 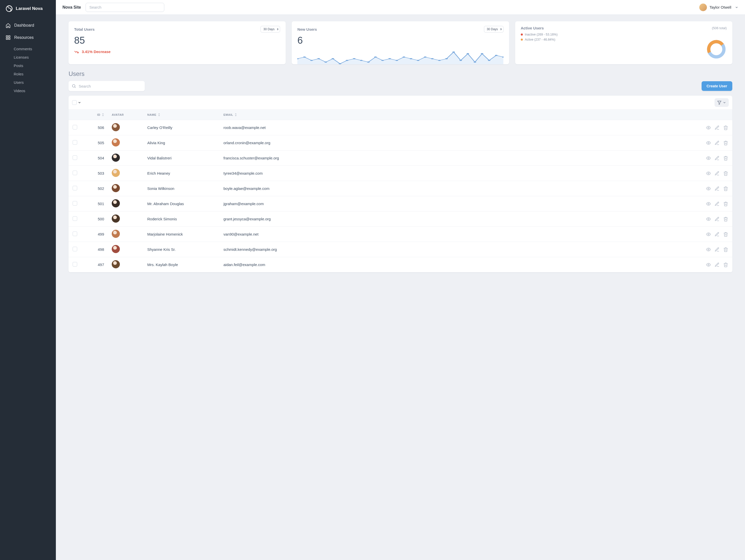 I want to click on row-name: Sonia Wilkinson, so click(x=185, y=189).